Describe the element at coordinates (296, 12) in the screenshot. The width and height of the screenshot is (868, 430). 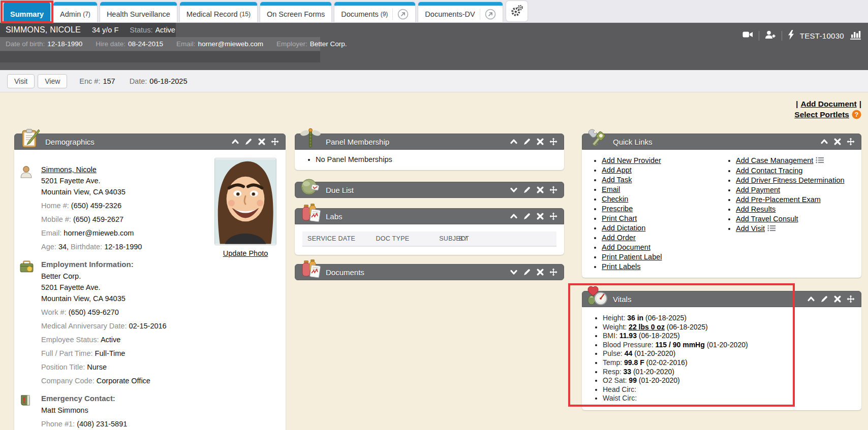
I see `tab: On Screen Forms` at that location.